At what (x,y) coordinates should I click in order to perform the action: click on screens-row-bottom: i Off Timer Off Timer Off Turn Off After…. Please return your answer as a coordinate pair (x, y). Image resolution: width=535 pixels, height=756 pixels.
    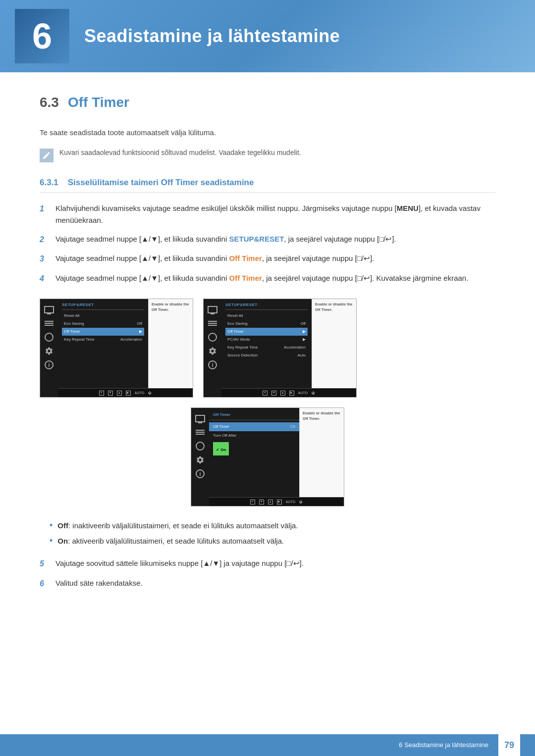
    Looking at the image, I should click on (268, 457).